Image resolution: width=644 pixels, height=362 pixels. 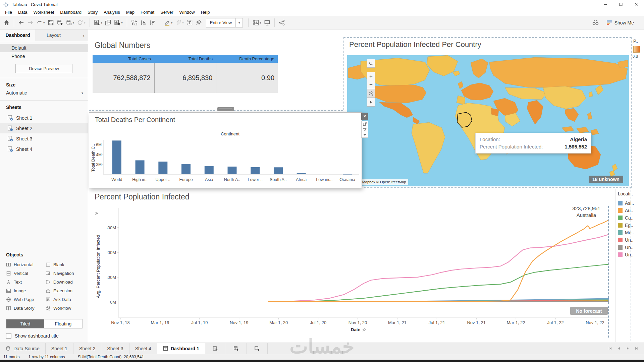 What do you see at coordinates (44, 118) in the screenshot?
I see `sidebar-sheet-sheet-1: Sheet 1` at bounding box center [44, 118].